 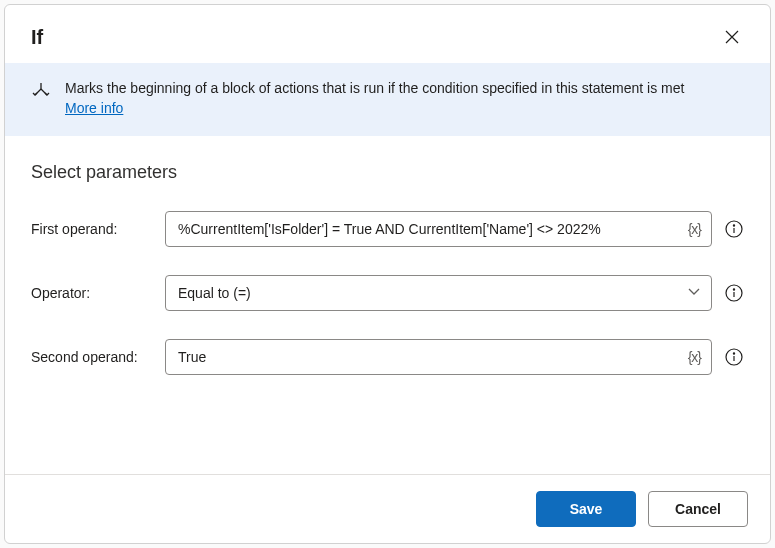 I want to click on operator-info-button, so click(x=734, y=293).